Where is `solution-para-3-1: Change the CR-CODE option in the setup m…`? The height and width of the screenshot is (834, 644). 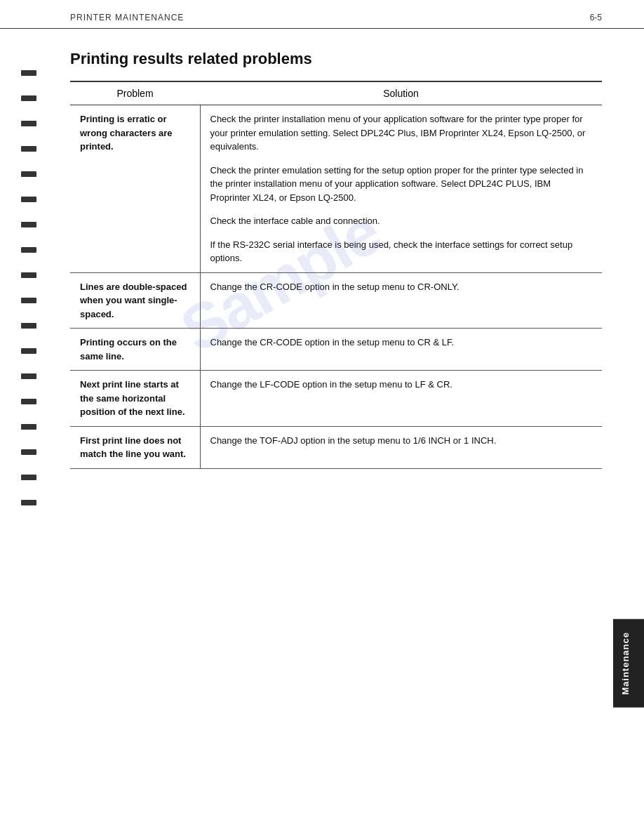 solution-para-3-1: Change the CR-CODE option in the setup m… is located at coordinates (401, 343).